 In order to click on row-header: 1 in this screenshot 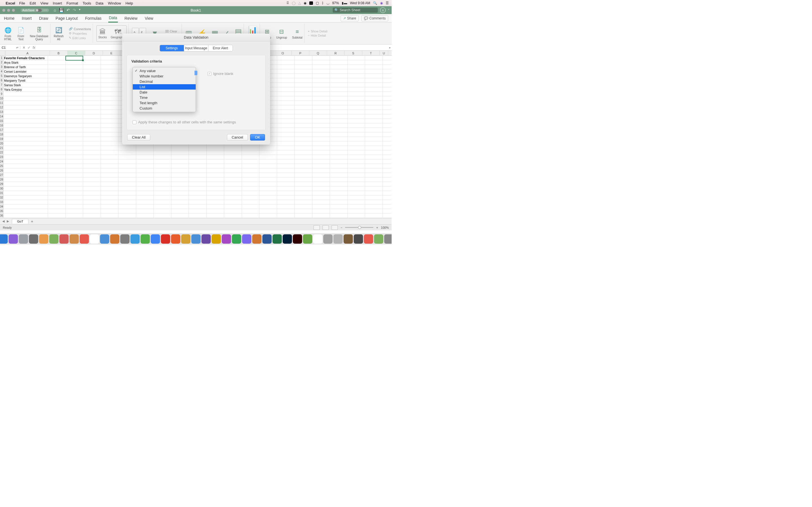, I will do `click(1, 58)`.